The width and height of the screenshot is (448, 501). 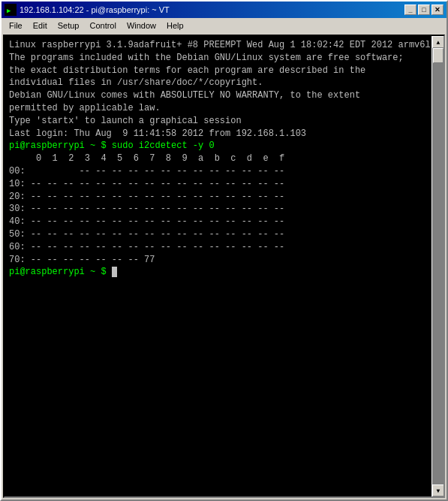 What do you see at coordinates (218, 146) in the screenshot?
I see `terminal-line: pi@raspberrypi ~ $ sudo i2cdetect -y 0` at bounding box center [218, 146].